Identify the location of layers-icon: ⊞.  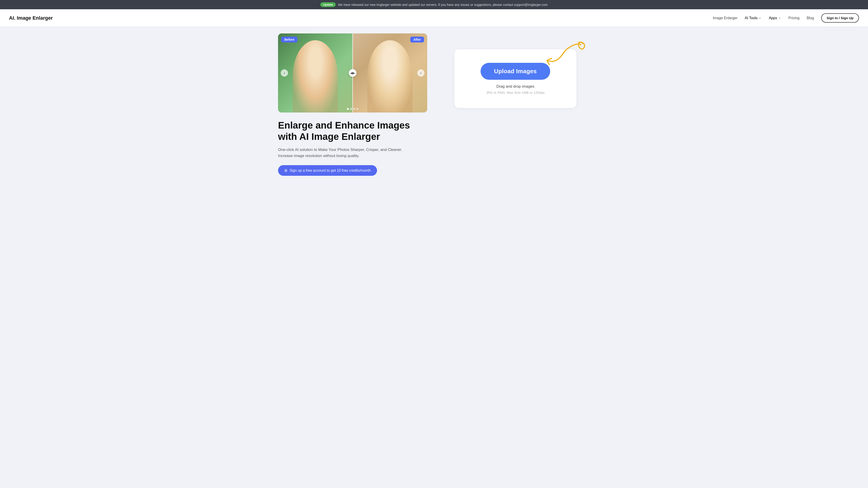
(286, 170).